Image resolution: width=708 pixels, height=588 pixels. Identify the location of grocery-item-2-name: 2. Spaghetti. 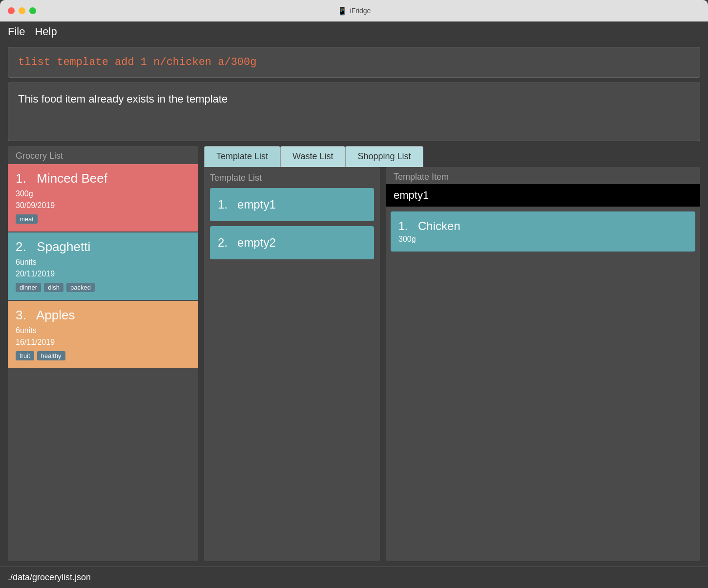
(103, 247).